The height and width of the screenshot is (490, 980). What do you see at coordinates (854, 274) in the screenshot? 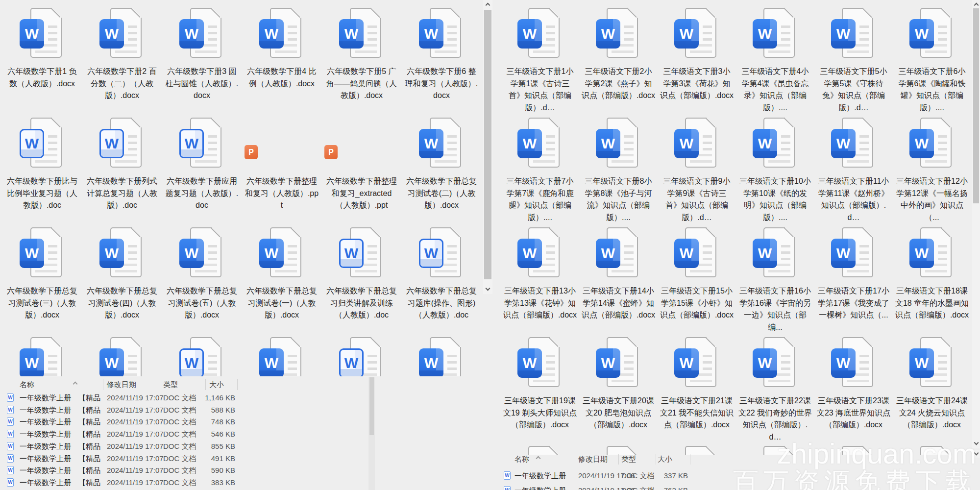
I see `file-item: W P 三年级语文下册17小学第17课《我变成了一棵树》知识点（...` at bounding box center [854, 274].